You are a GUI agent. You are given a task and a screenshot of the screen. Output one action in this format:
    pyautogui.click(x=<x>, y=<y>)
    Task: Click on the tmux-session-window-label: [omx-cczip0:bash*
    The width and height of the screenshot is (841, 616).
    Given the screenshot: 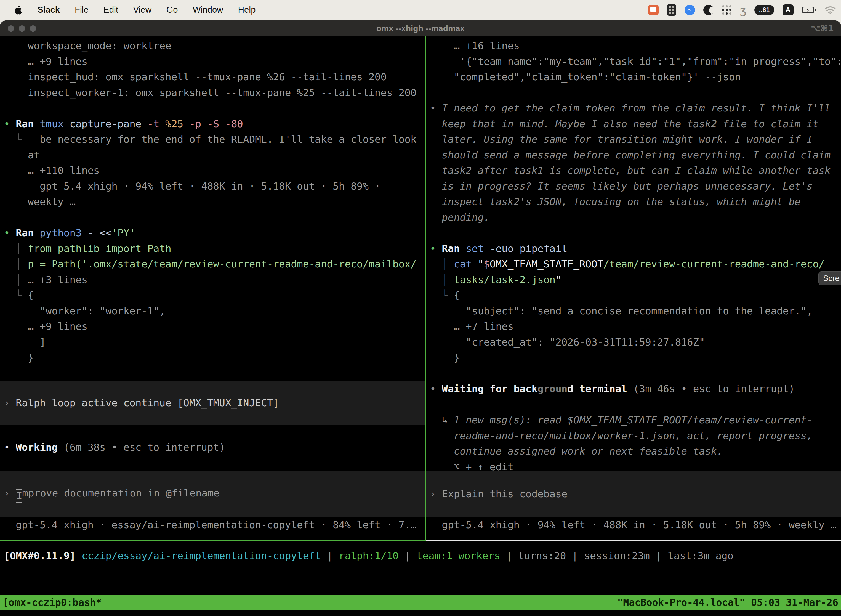 What is the action you would take?
    pyautogui.click(x=52, y=603)
    